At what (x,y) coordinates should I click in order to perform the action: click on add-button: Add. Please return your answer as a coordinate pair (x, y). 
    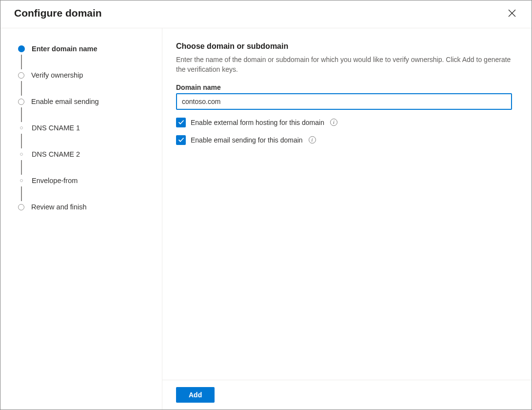
    Looking at the image, I should click on (195, 395).